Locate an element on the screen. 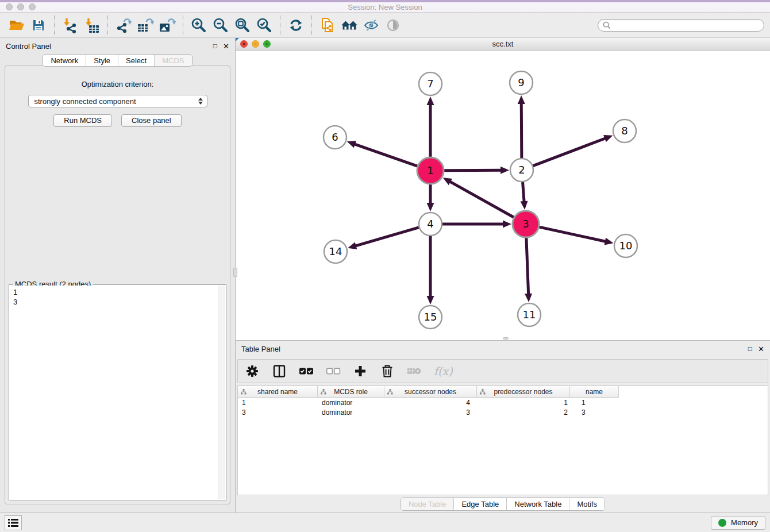 The width and height of the screenshot is (770, 532). save-icon is located at coordinates (38, 25).